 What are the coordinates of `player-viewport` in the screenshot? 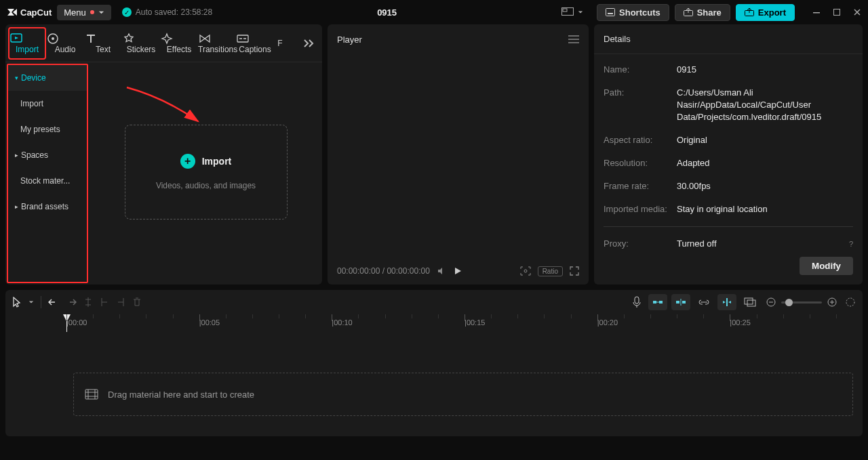 It's located at (458, 156).